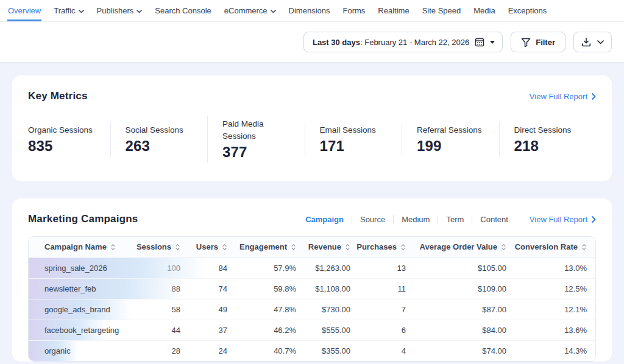  I want to click on nav-item-traffic: Traffic, so click(68, 11).